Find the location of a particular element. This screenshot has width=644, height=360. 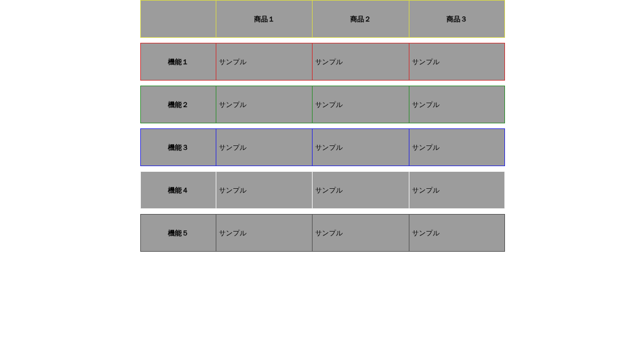

table-row: 機能３ サンプル サンプル サンプル is located at coordinates (323, 147).